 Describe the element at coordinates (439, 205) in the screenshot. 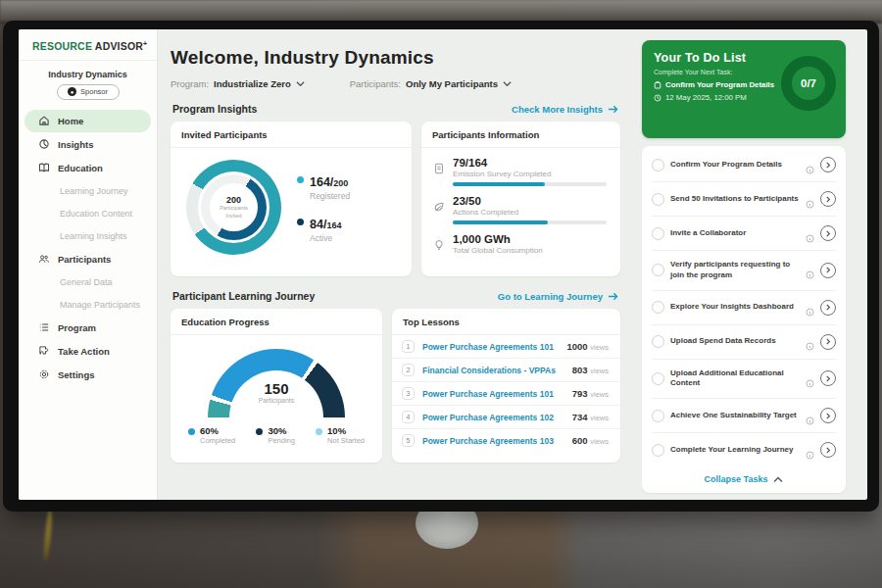

I see `leaf-icon` at that location.